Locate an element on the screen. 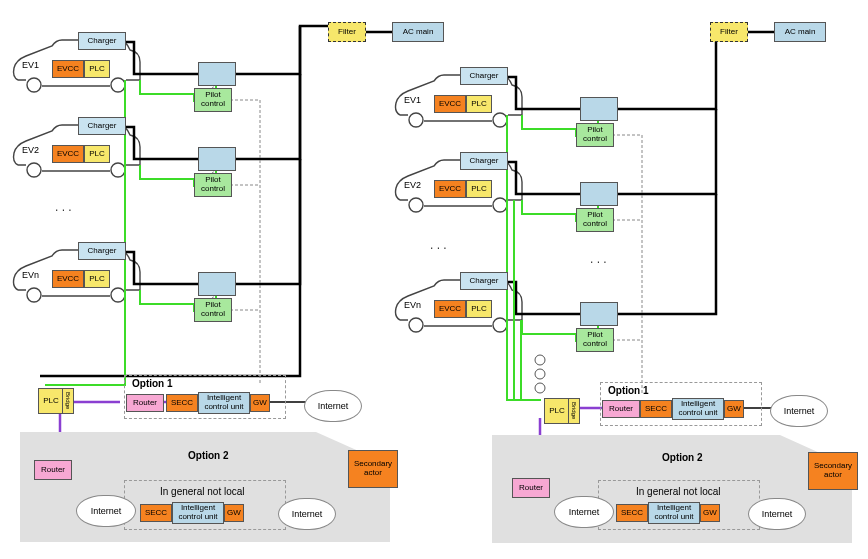 The image size is (868, 559). notlocal-label-left: In general not local is located at coordinates (202, 492).